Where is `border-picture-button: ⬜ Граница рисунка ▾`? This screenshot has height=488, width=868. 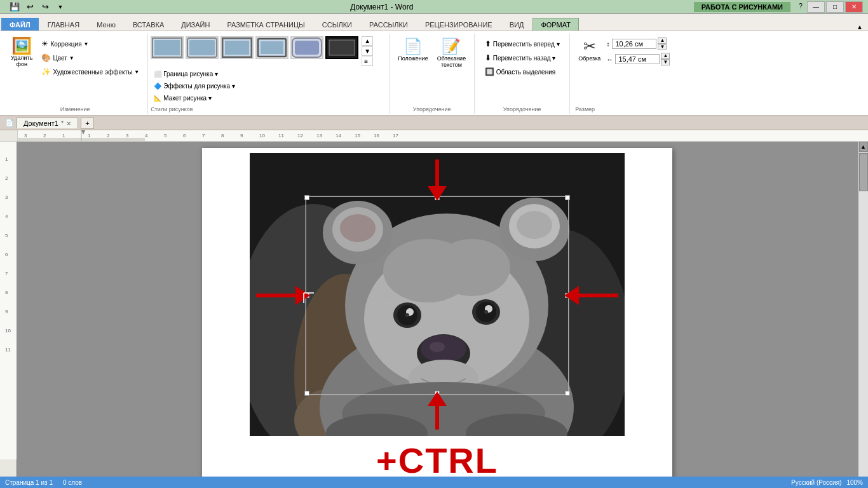 border-picture-button: ⬜ Граница рисунка ▾ is located at coordinates (268, 74).